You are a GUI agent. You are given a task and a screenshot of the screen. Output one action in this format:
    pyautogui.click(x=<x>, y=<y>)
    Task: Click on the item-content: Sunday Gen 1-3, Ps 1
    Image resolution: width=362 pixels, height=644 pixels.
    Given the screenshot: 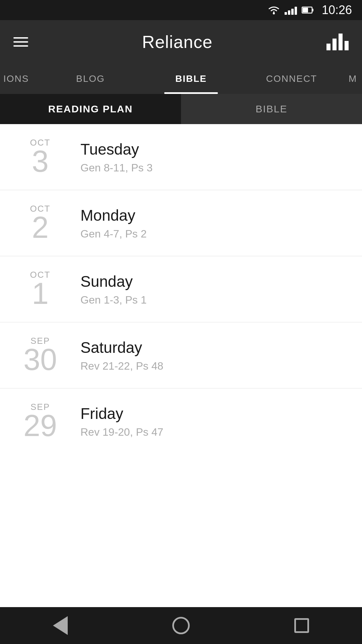 What is the action you would take?
    pyautogui.click(x=113, y=289)
    